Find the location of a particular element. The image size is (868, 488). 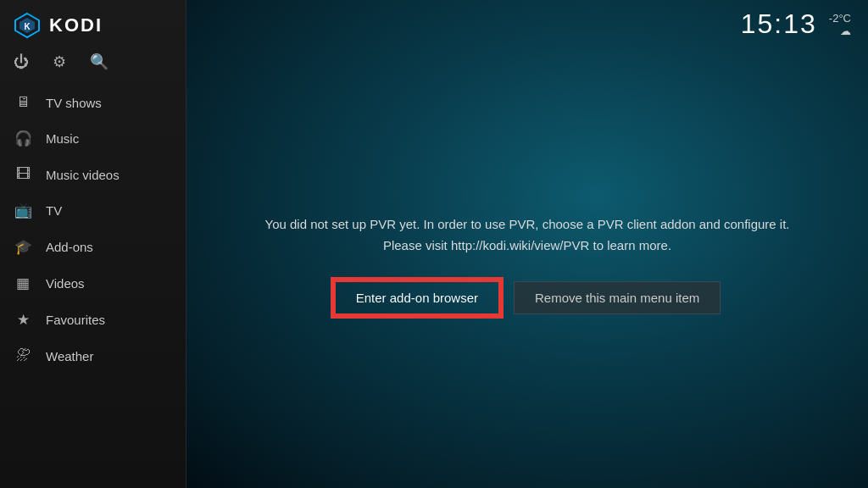

settings-icon: ⚙ is located at coordinates (59, 62).